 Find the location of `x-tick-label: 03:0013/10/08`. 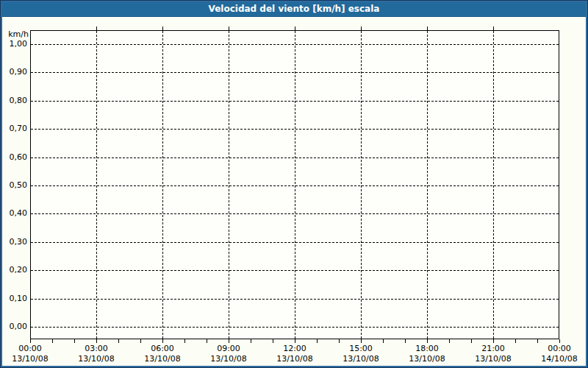

x-tick-label: 03:0013/10/08 is located at coordinates (96, 354).